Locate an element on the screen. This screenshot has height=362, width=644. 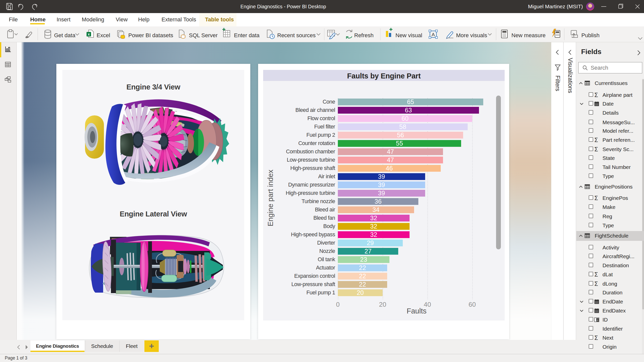
svg-text: x is located at coordinates (89, 34).